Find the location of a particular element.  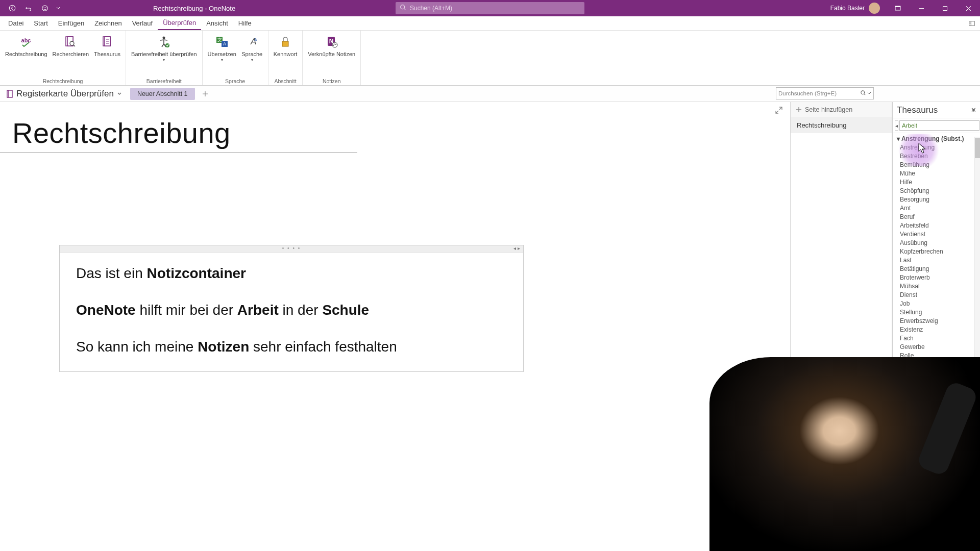

global-search-input is located at coordinates (490, 8).